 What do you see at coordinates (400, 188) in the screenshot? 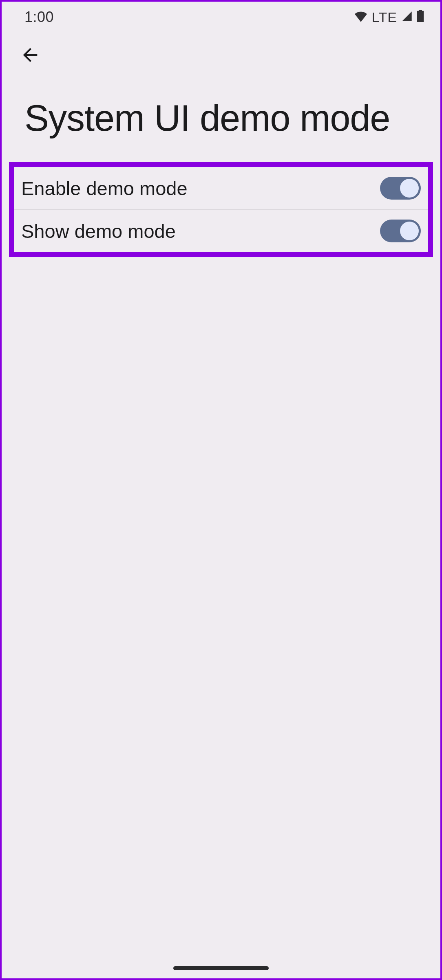
I see `toggle-enable-demo` at bounding box center [400, 188].